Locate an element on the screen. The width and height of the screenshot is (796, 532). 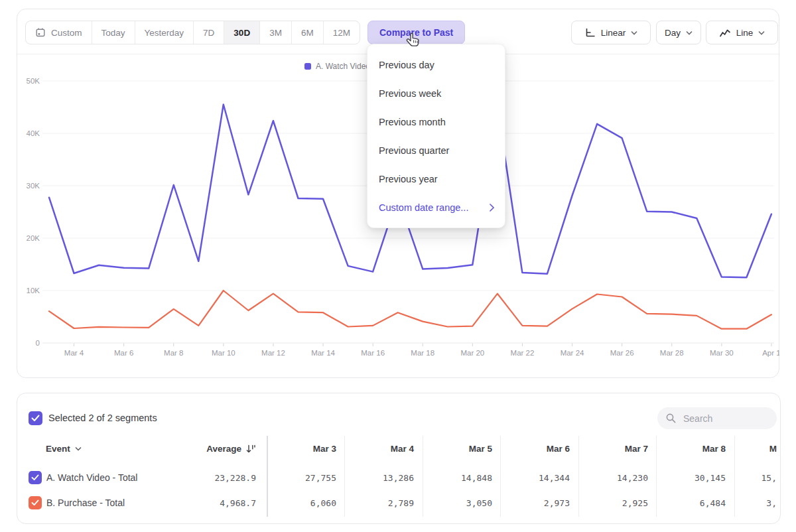
cell-value: 14,344 is located at coordinates (539, 478).